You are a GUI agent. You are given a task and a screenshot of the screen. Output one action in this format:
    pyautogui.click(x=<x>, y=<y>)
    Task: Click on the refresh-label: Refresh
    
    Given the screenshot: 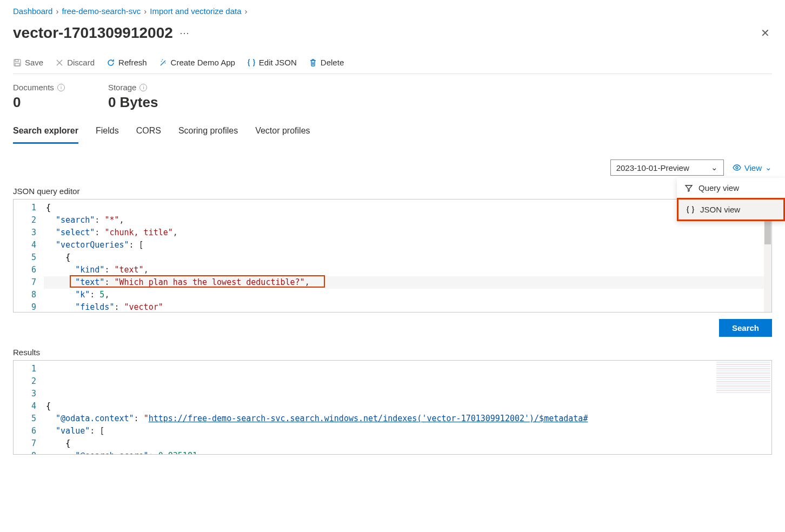 What is the action you would take?
    pyautogui.click(x=133, y=63)
    